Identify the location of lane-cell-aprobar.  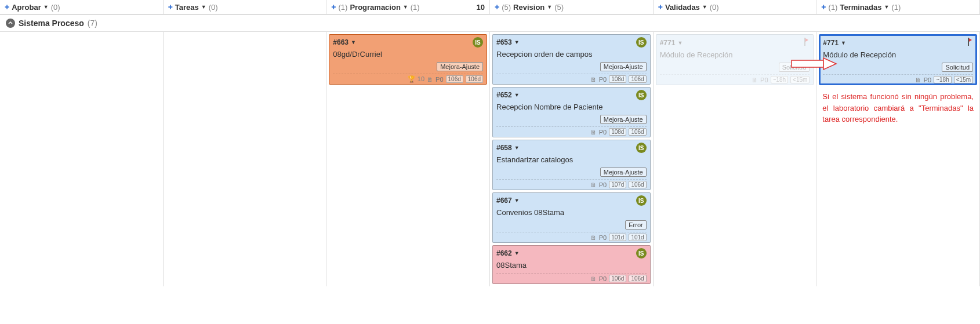
(82, 159).